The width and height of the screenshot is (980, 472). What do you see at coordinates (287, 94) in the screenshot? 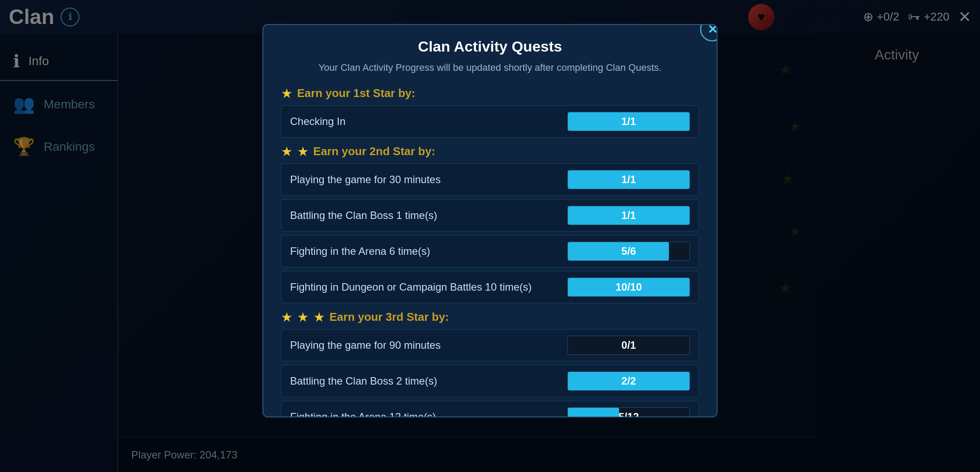
I see `tier1-star-1: ★` at bounding box center [287, 94].